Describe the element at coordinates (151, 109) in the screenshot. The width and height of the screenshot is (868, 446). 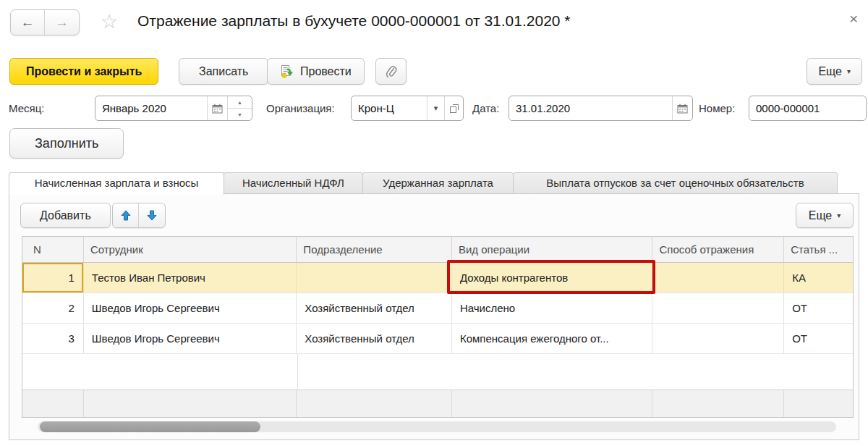
I see `month-input: Январь 2020` at that location.